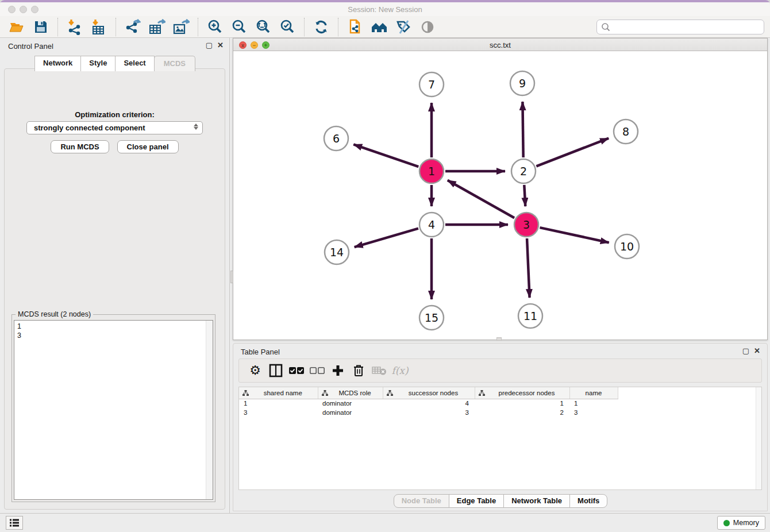 The width and height of the screenshot is (770, 532). Describe the element at coordinates (255, 371) in the screenshot. I see `table-settings-gear-icon: ⚙` at that location.